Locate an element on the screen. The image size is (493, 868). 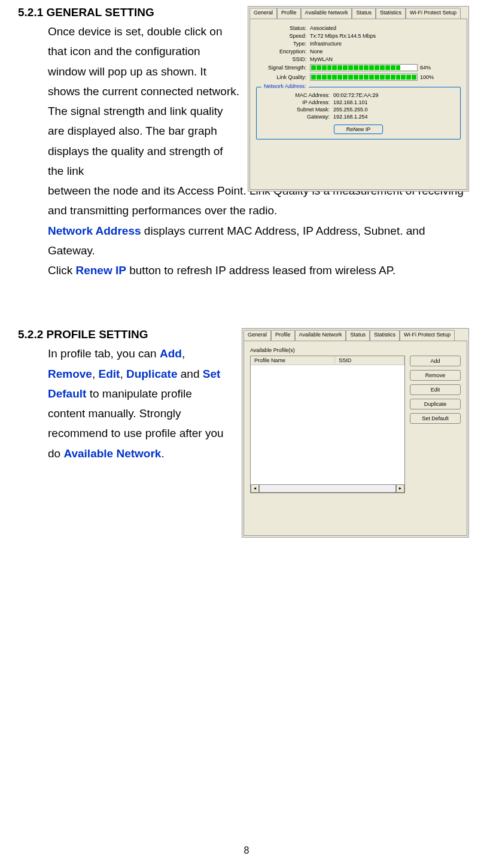
row-link-quality: Link Quality: 100% is located at coordinates (358, 77).